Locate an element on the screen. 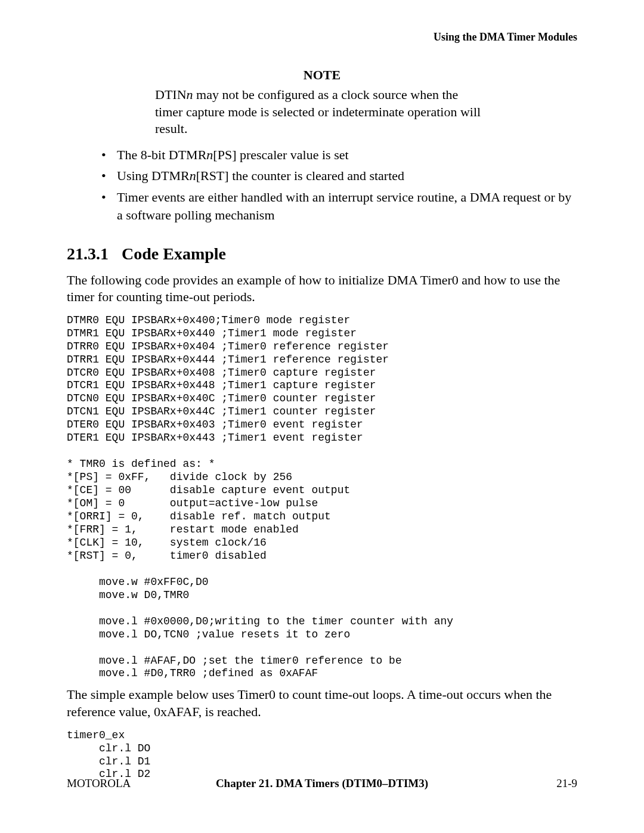 Image resolution: width=644 pixels, height=833 pixels. note-body-n: n is located at coordinates (190, 94).